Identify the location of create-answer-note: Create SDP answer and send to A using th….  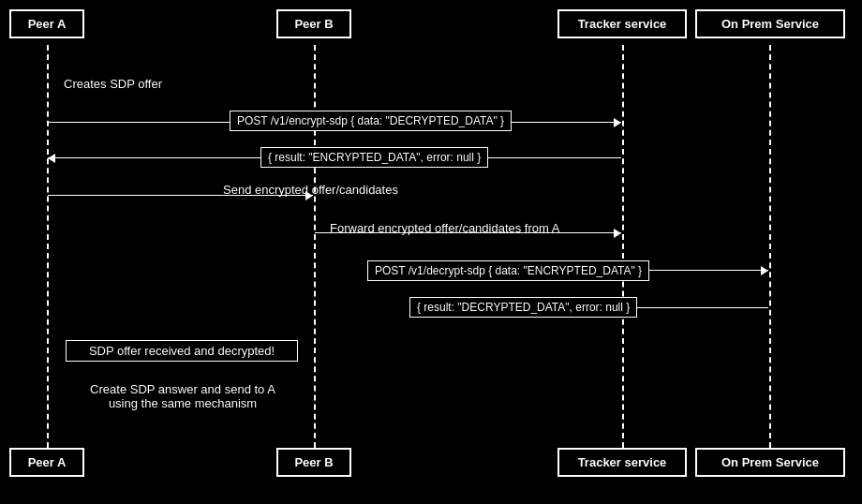
(183, 396).